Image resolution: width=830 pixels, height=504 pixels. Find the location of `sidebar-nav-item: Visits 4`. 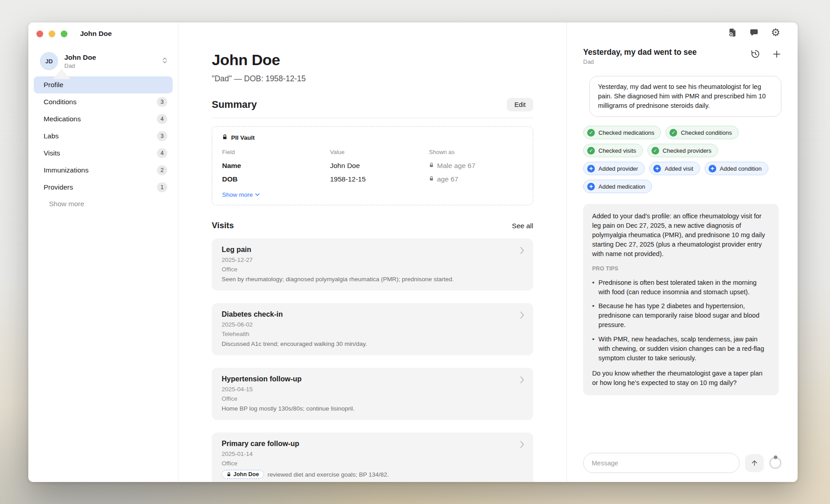

sidebar-nav-item: Visits 4 is located at coordinates (103, 153).